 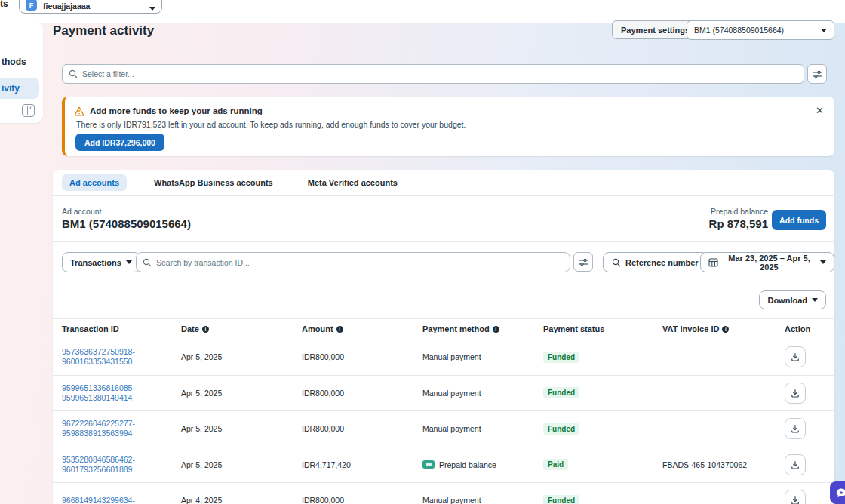 What do you see at coordinates (583, 262) in the screenshot?
I see `search-options-button` at bounding box center [583, 262].